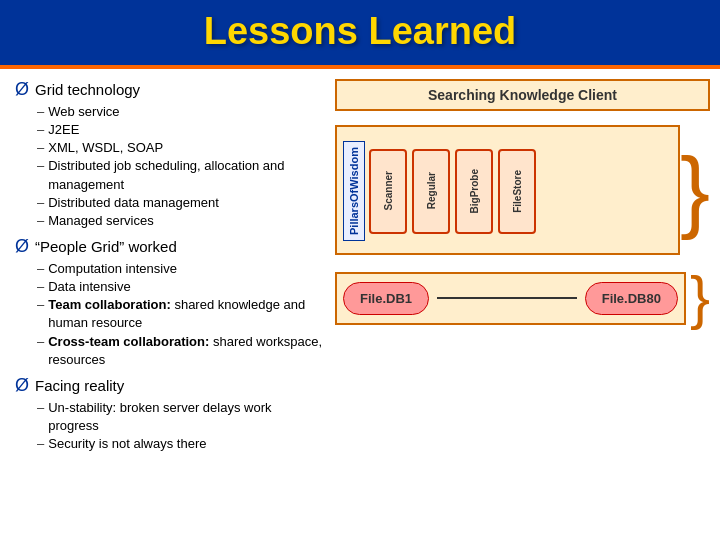 The image size is (720, 540). I want to click on section-title-people-grid: Ø “People Grid” worked, so click(170, 247).